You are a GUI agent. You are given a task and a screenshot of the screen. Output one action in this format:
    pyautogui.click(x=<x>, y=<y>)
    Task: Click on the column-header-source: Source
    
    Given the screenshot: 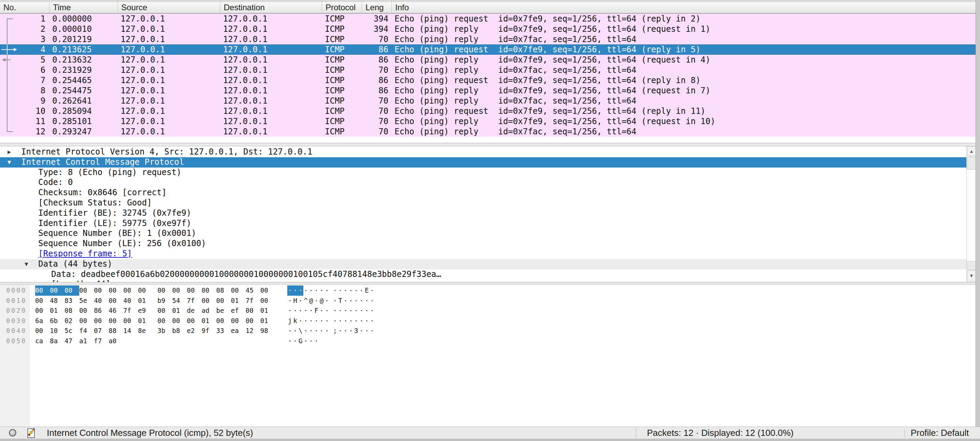 What is the action you would take?
    pyautogui.click(x=169, y=6)
    